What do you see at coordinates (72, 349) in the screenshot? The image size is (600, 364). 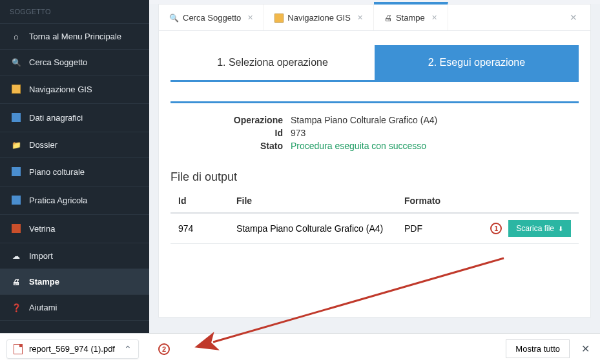 I see `download-chip: report_569_974 (1).pdf ⌃` at bounding box center [72, 349].